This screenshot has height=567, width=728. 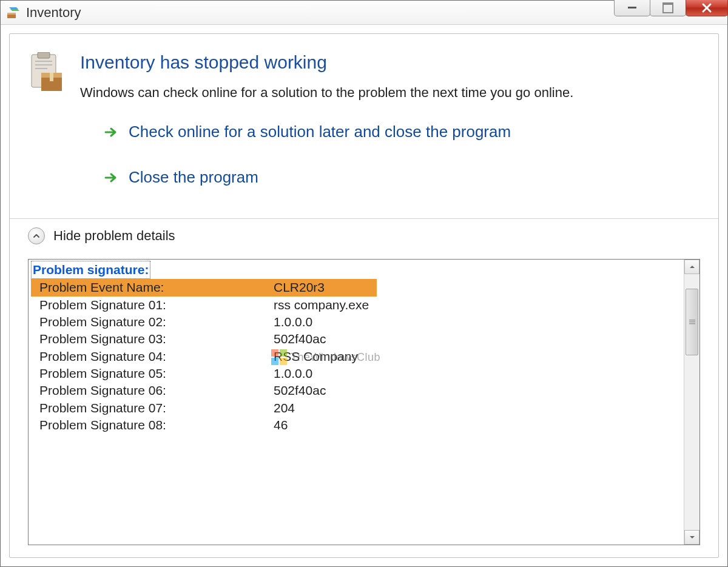 What do you see at coordinates (356, 374) in the screenshot?
I see `problem-row: Problem Signature 05:1.0.0.0` at bounding box center [356, 374].